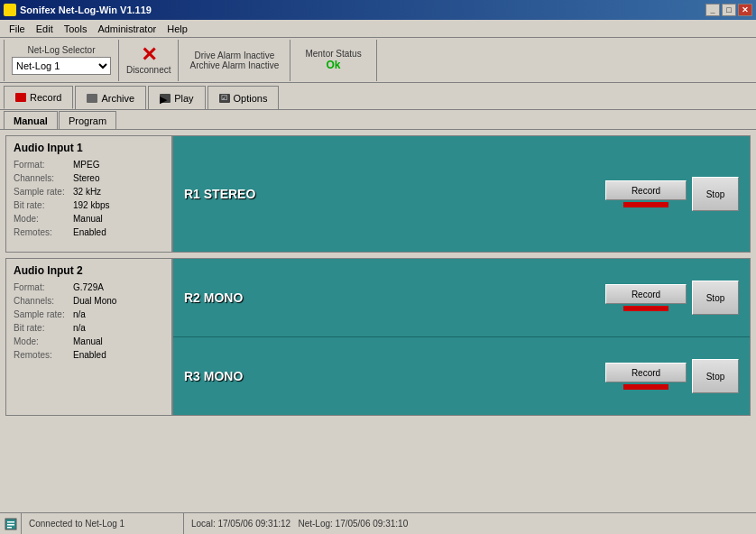 The width and height of the screenshot is (756, 534). Describe the element at coordinates (646, 373) in the screenshot. I see `record-button-r3: Record` at that location.